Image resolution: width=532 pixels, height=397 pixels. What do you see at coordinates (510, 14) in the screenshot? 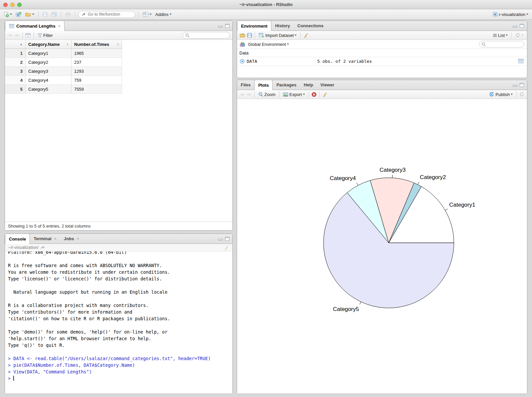
I see `project-menu-button: R r-visualization` at bounding box center [510, 14].